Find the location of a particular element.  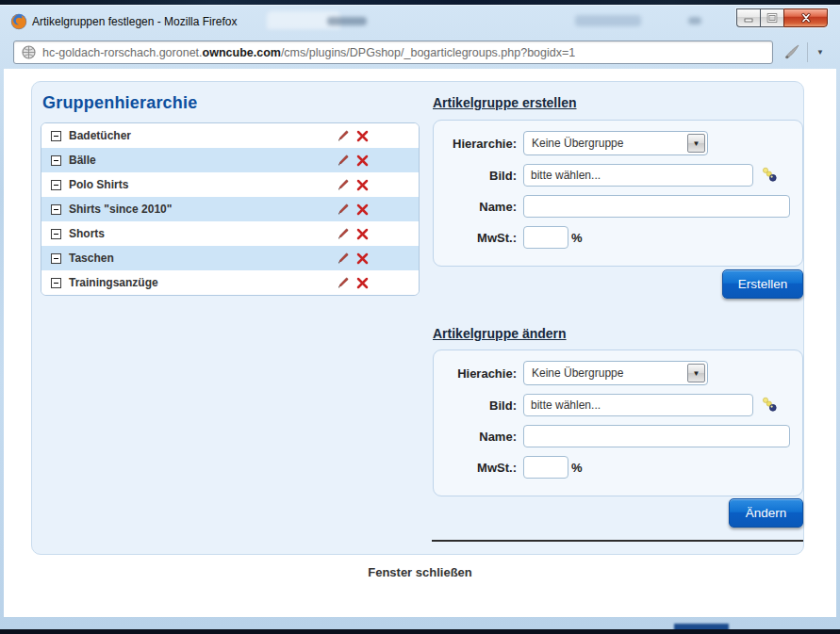

group-row: Badetücher is located at coordinates (230, 136).